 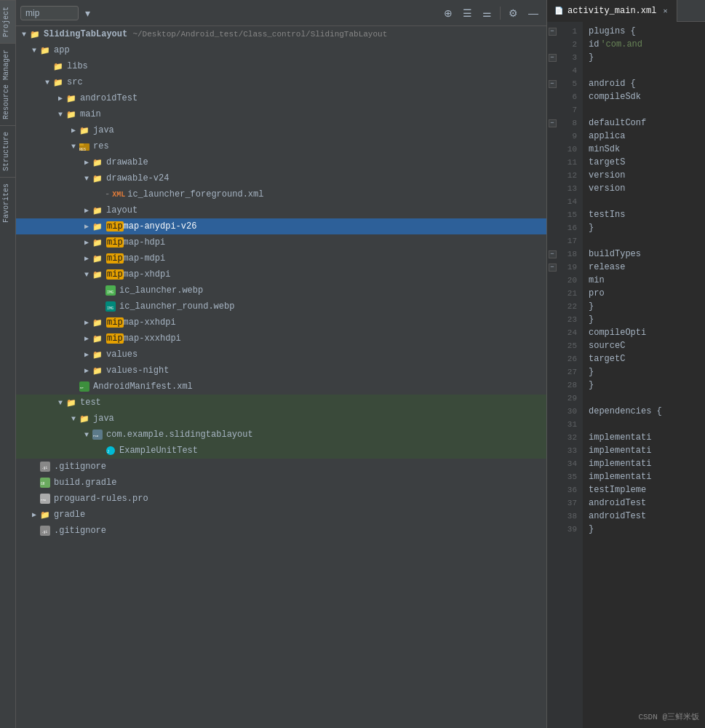 I want to click on fold-8: −, so click(x=552, y=123).